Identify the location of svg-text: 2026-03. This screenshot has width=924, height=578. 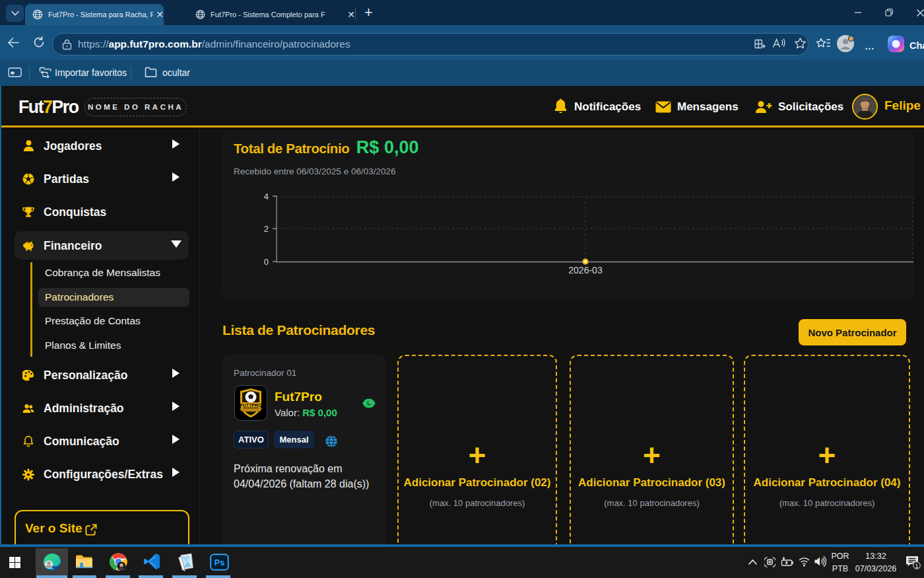
(585, 270).